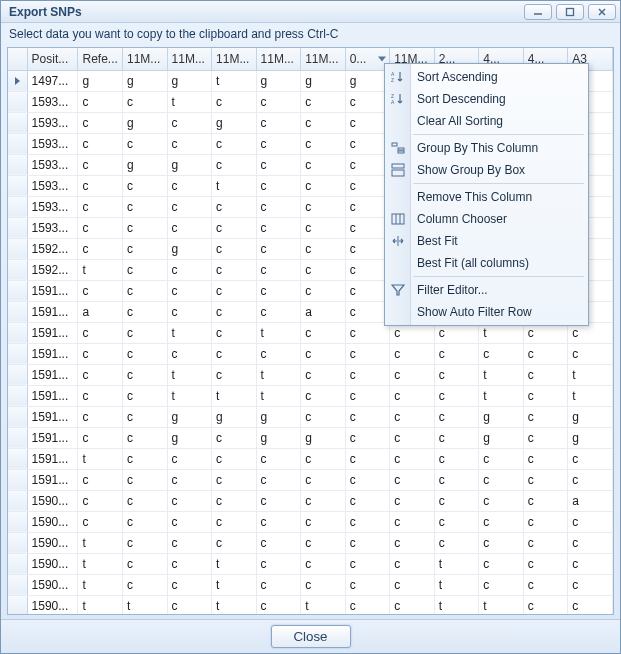 The height and width of the screenshot is (654, 621). Describe the element at coordinates (310, 500) in the screenshot. I see `table-row: 1590...ccccccccccca` at that location.